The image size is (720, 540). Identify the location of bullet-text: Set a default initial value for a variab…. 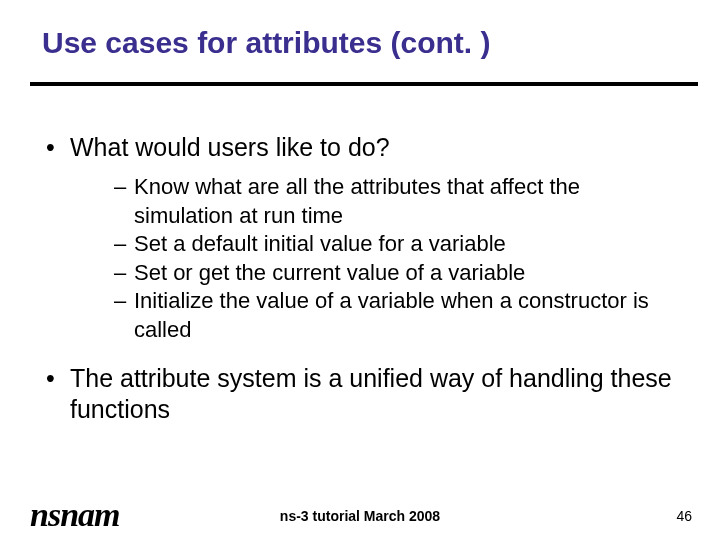
(320, 244).